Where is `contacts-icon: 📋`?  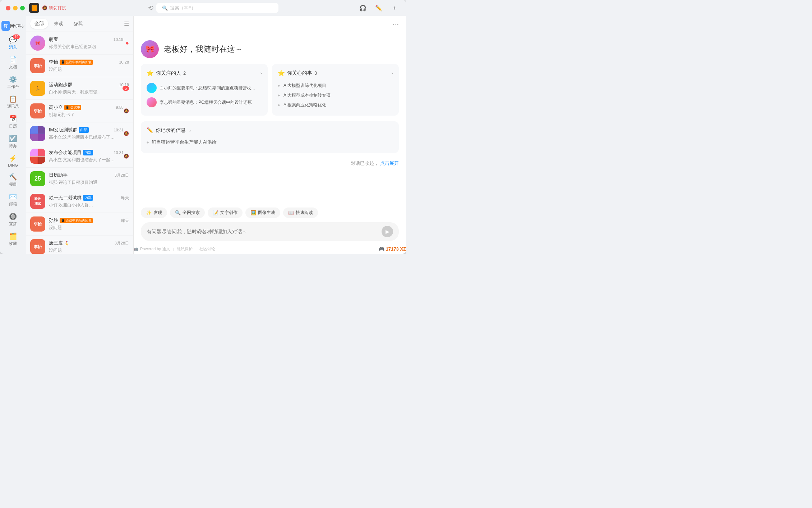 contacts-icon: 📋 is located at coordinates (13, 99).